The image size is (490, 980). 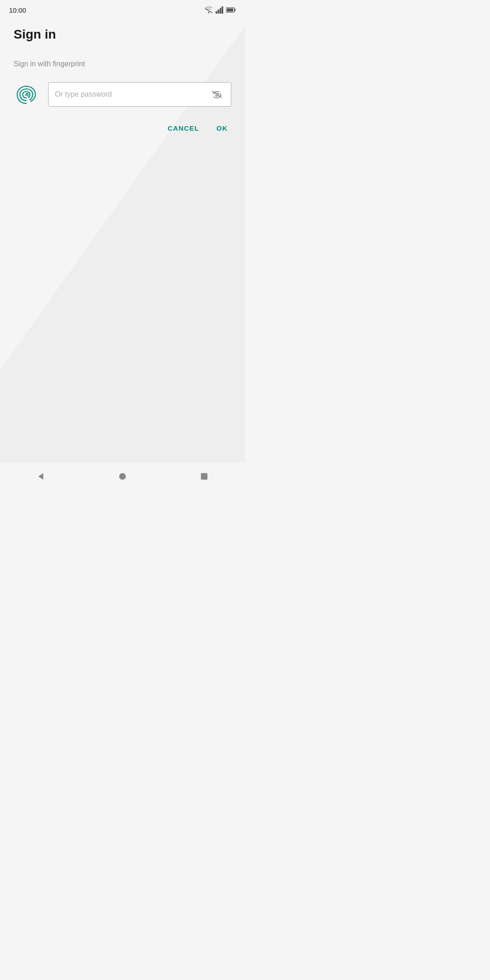 What do you see at coordinates (26, 94) in the screenshot?
I see `fingerprint-icon` at bounding box center [26, 94].